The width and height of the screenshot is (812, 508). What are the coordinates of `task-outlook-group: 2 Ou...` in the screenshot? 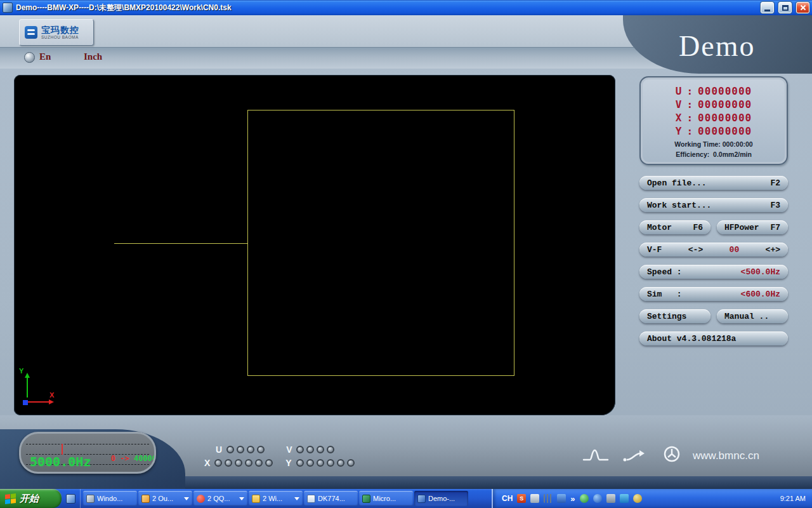 It's located at (165, 498).